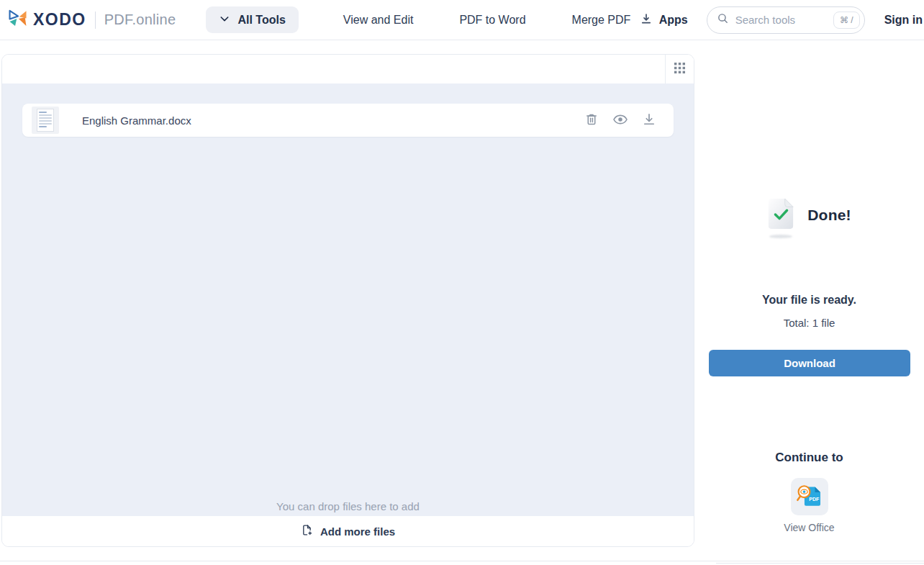  I want to click on view-office-button: PDF, so click(810, 497).